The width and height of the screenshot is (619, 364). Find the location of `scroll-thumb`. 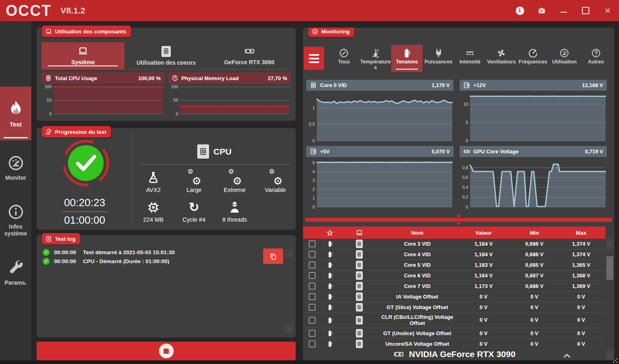

scroll-thumb is located at coordinates (610, 268).